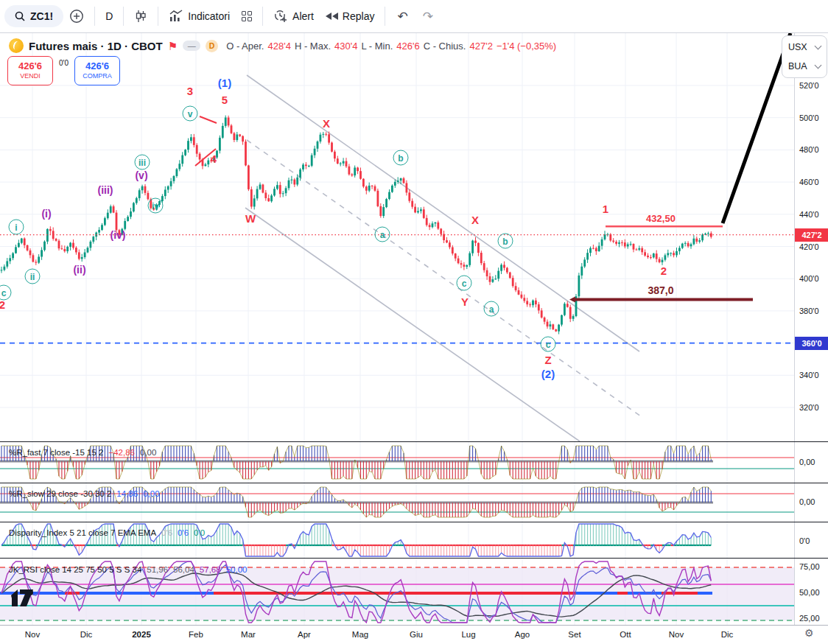  I want to click on symbol-title: Futures mais · 1D · CBOT, so click(96, 46).